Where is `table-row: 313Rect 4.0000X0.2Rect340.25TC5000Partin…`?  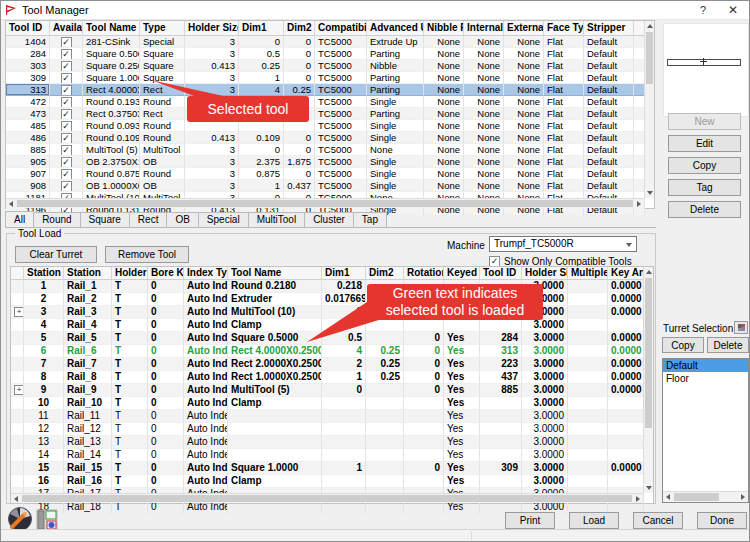
table-row: 313Rect 4.0000X0.2Rect340.25TC5000Partin… is located at coordinates (325, 90).